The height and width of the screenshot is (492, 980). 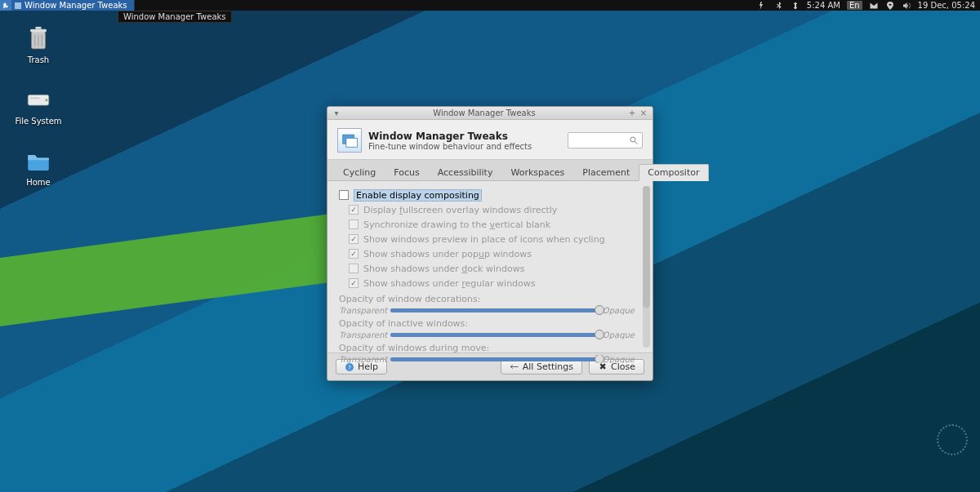 What do you see at coordinates (175, 16) in the screenshot?
I see `taskbar-tooltip: Window Manager Tweaks` at bounding box center [175, 16].